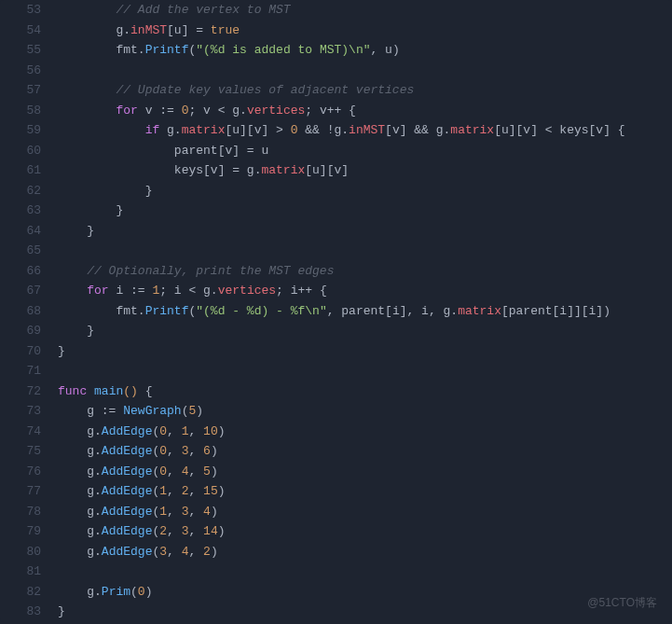 This screenshot has width=672, height=624. What do you see at coordinates (29, 50) in the screenshot?
I see `line-number: 55` at bounding box center [29, 50].